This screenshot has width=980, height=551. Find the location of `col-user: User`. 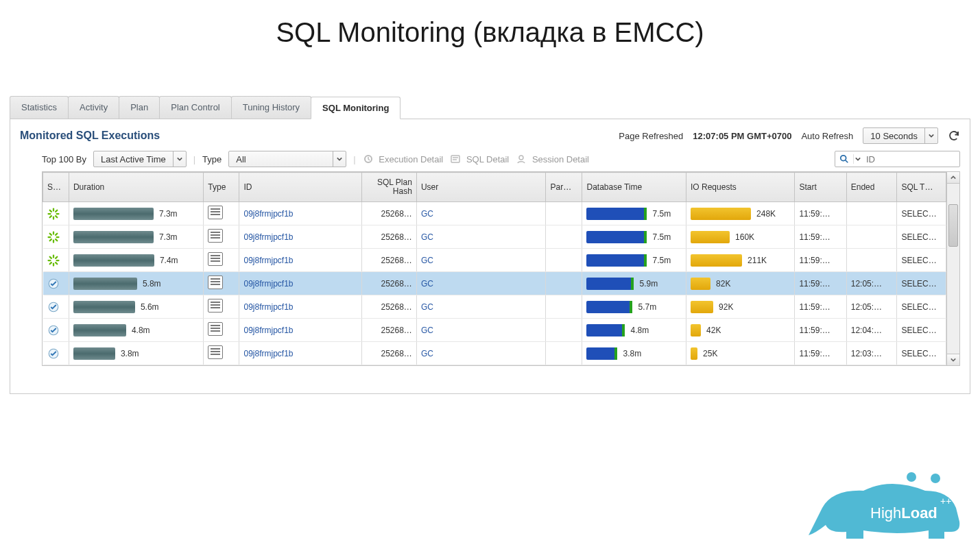

col-user: User is located at coordinates (481, 188).